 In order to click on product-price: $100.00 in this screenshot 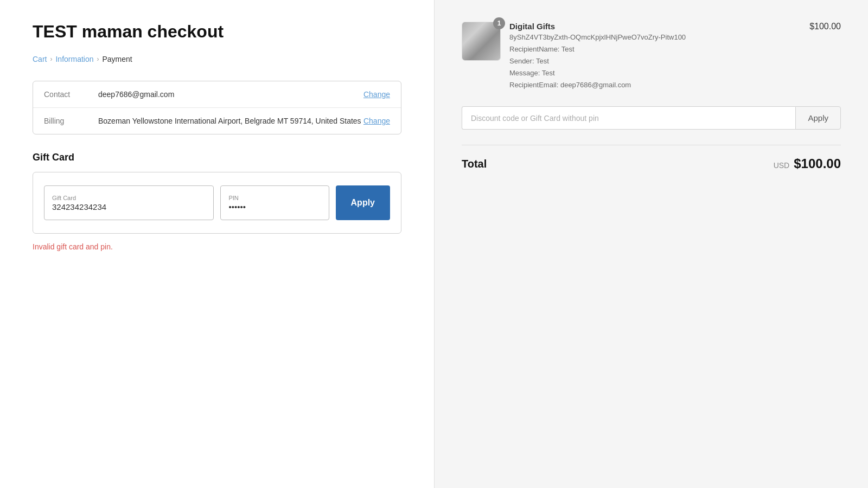, I will do `click(825, 27)`.